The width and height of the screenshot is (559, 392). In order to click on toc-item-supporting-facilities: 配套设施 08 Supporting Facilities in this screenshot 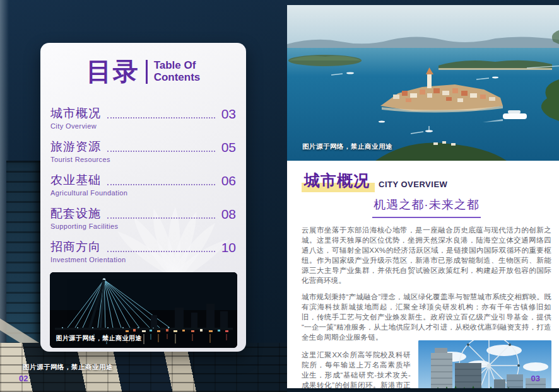, I will do `click(143, 218)`.